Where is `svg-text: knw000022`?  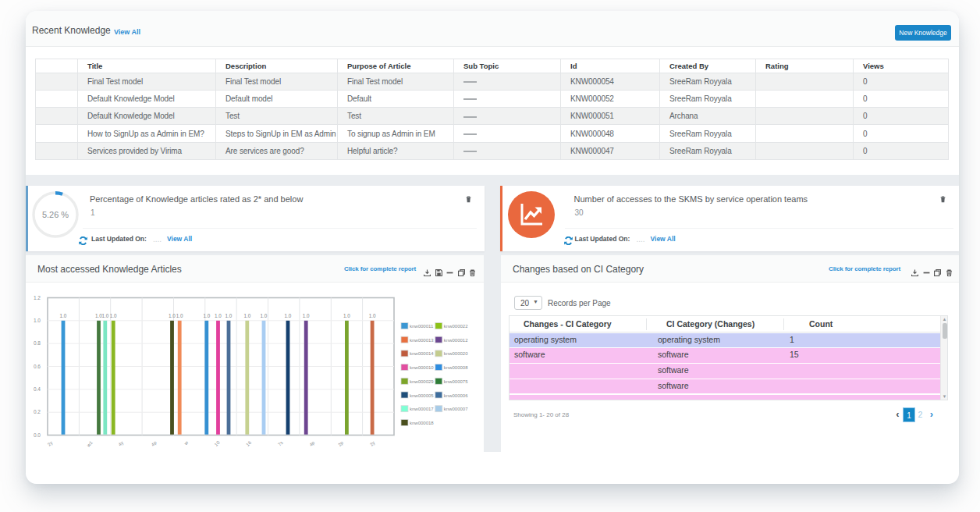 svg-text: knw000022 is located at coordinates (456, 326).